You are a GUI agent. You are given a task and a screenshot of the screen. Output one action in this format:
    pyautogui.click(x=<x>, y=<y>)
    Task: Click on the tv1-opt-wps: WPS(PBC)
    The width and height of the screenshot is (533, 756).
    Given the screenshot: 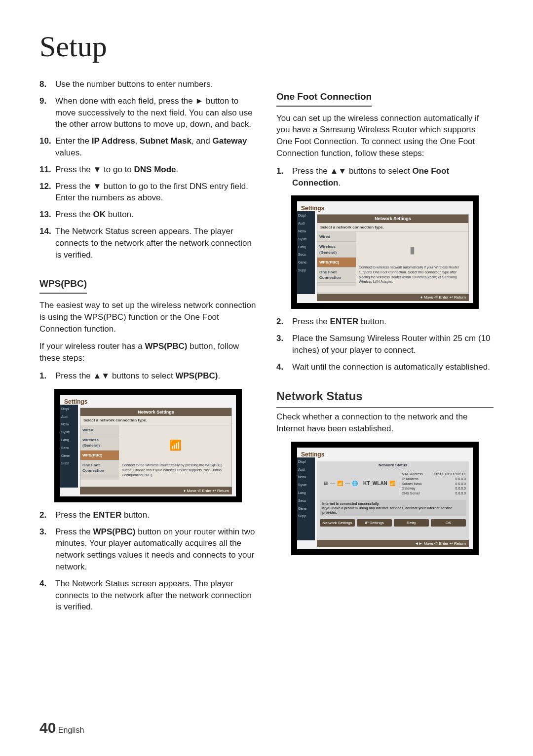 What is the action you would take?
    pyautogui.click(x=100, y=455)
    